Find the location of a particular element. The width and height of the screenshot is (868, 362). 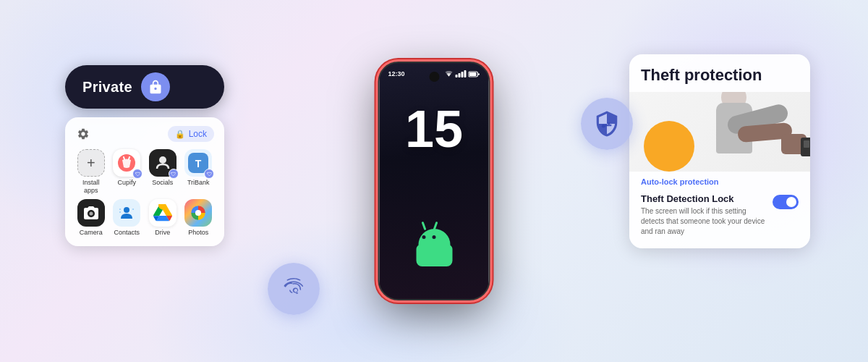

illus-arm-group is located at coordinates (767, 132).